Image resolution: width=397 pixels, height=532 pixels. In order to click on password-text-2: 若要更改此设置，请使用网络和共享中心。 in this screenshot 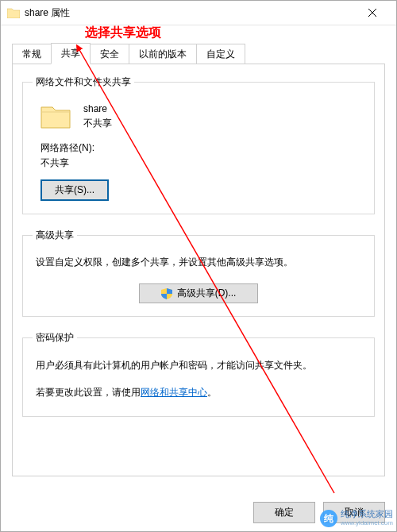, I will do `click(198, 392)`.